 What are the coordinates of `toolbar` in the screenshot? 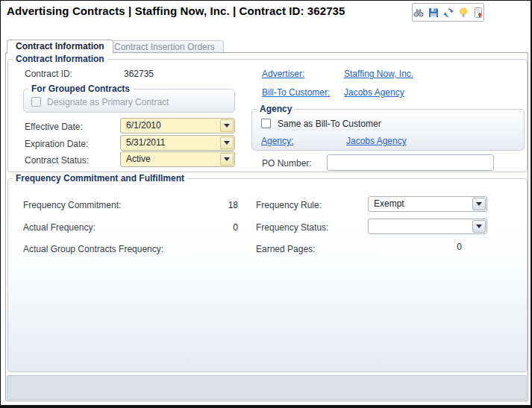 It's located at (448, 12).